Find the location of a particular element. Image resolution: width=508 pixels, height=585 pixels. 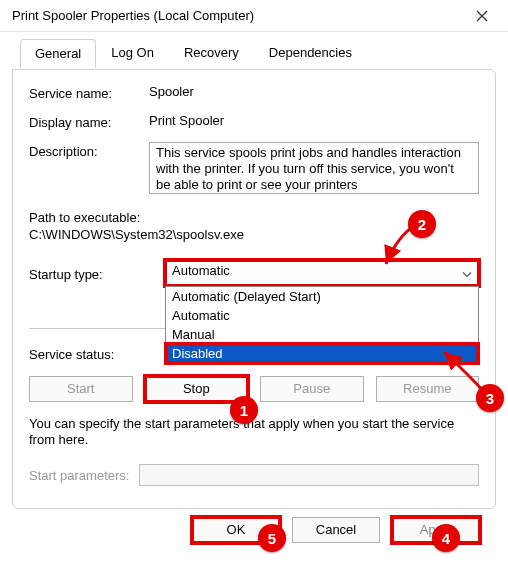

service-status-label: Service status: is located at coordinates (97, 354).